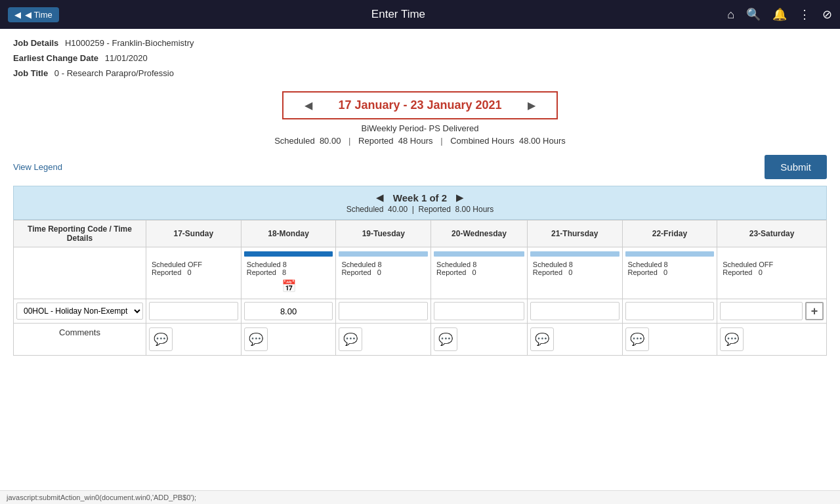 The height and width of the screenshot is (504, 840). Describe the element at coordinates (420, 74) in the screenshot. I see `job-title-row: Job Title 0 - Research Parapro/Professio` at that location.